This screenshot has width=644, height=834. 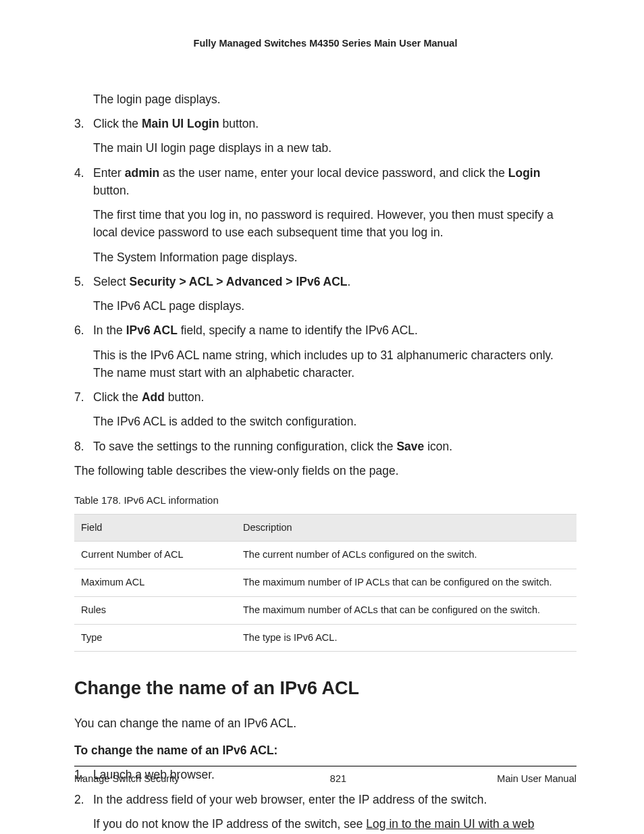 I want to click on step-item: Click the Main UI Login button.The main …, so click(x=335, y=136).